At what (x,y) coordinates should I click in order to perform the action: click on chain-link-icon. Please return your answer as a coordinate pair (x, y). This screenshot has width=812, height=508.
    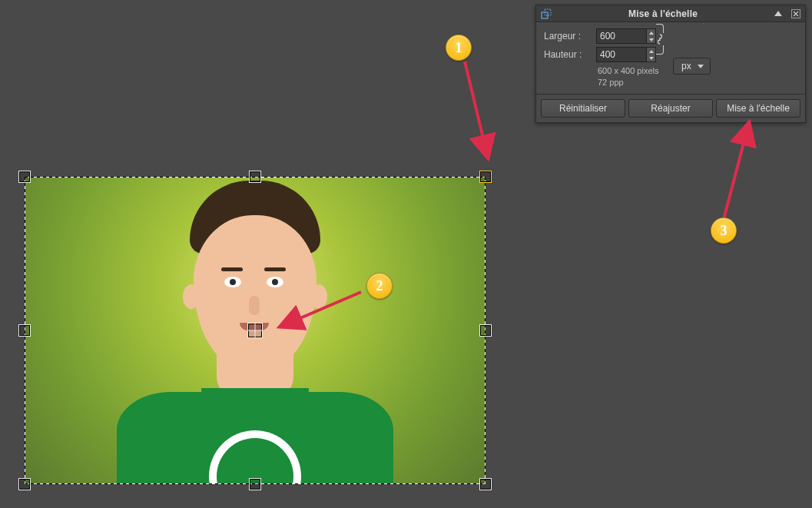
    Looking at the image, I should click on (660, 39).